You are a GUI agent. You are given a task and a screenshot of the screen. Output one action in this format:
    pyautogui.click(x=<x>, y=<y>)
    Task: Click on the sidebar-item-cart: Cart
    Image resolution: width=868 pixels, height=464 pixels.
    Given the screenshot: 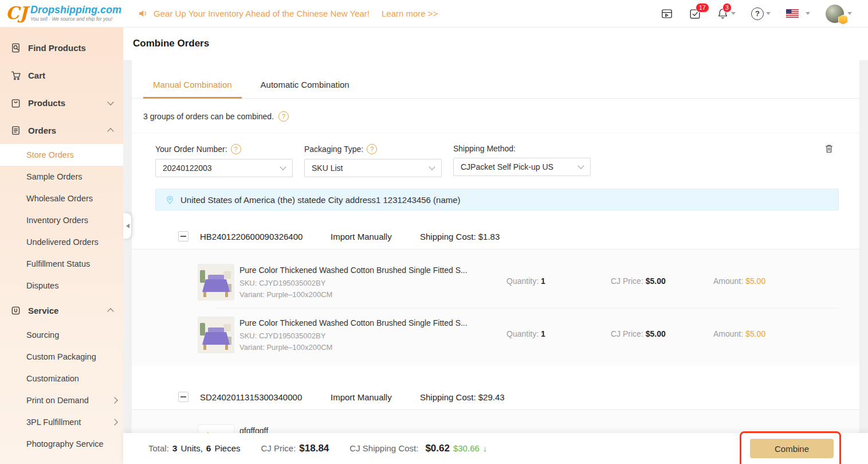 What is the action you would take?
    pyautogui.click(x=62, y=75)
    